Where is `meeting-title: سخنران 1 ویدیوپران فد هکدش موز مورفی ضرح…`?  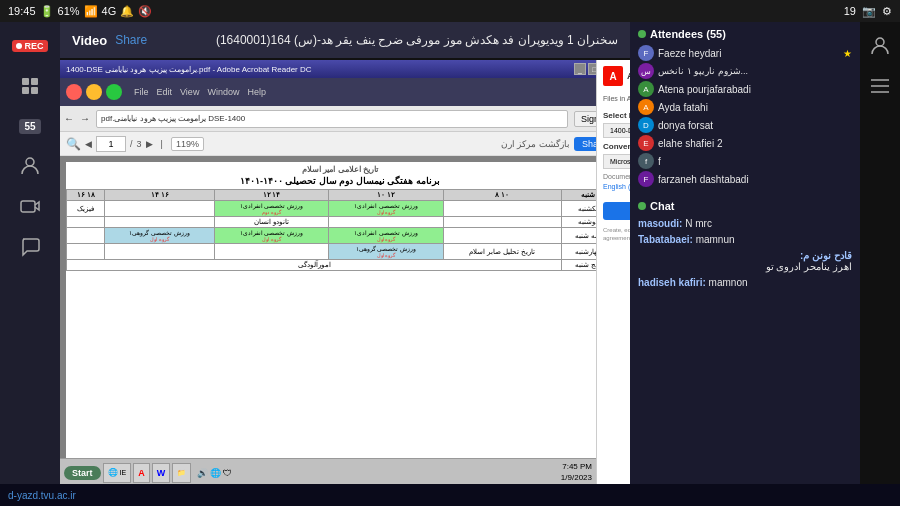
meeting-title: سخنران 1 ویدیوپران فد هکدش موز مورفی ضرح… is located at coordinates (417, 40).